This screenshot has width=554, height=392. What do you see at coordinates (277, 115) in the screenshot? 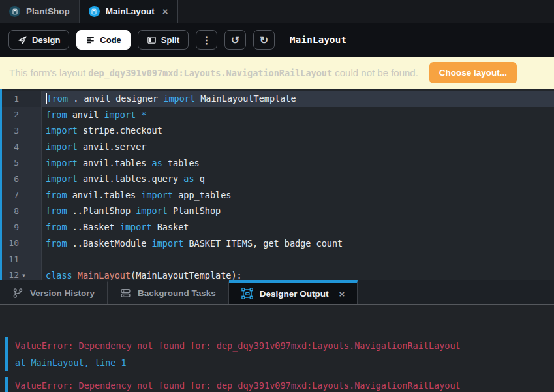
I see `code-line: 2from anvil import *` at bounding box center [277, 115].